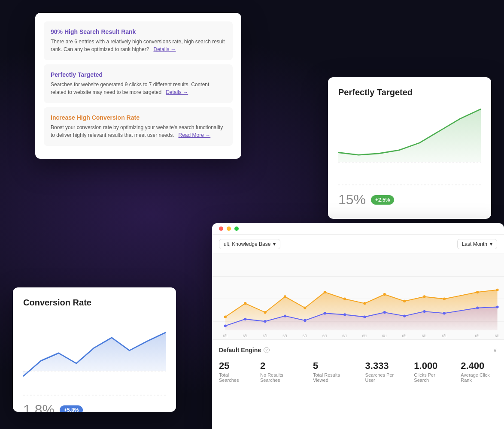  Describe the element at coordinates (383, 200) in the screenshot. I see `targeted-stat-badge: +2.5%` at that location.